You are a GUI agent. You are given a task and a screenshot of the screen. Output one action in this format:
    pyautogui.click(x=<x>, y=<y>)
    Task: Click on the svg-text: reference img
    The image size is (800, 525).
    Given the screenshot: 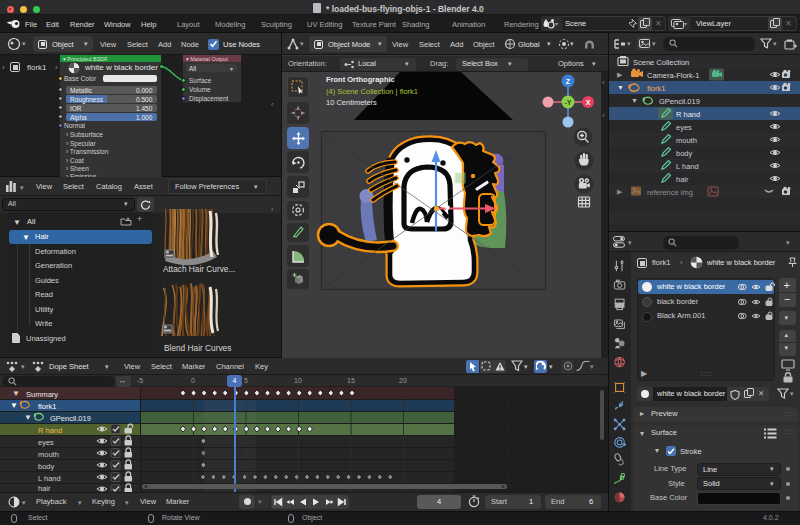 What is the action you would take?
    pyautogui.click(x=670, y=192)
    